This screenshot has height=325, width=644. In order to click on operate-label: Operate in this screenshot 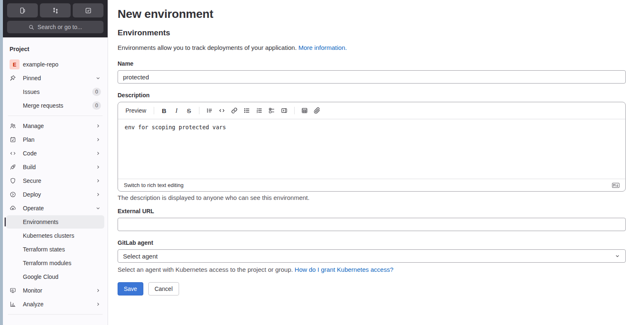, I will do `click(57, 208)`.